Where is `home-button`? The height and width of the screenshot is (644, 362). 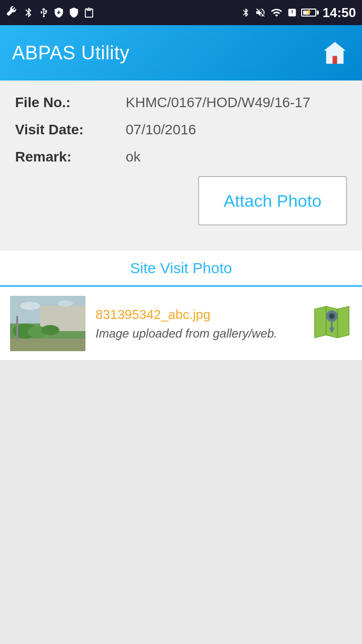 home-button is located at coordinates (335, 53).